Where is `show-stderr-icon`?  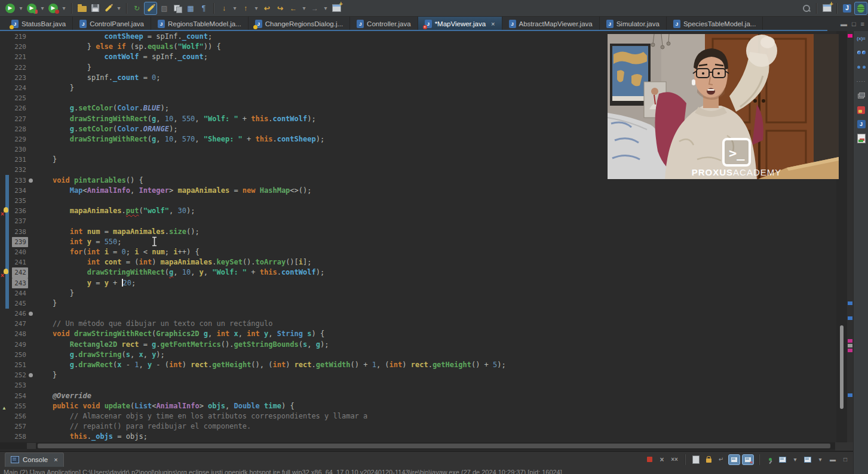 show-stderr-icon is located at coordinates (748, 460).